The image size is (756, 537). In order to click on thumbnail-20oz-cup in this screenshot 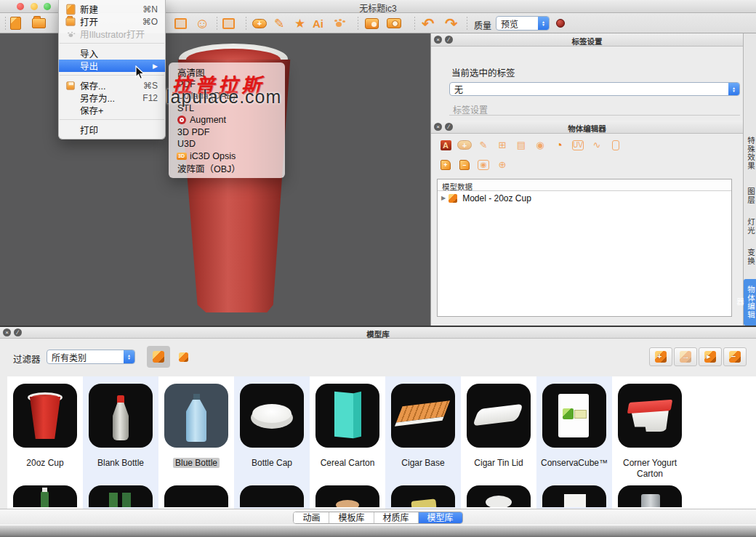, I will do `click(45, 416)`.